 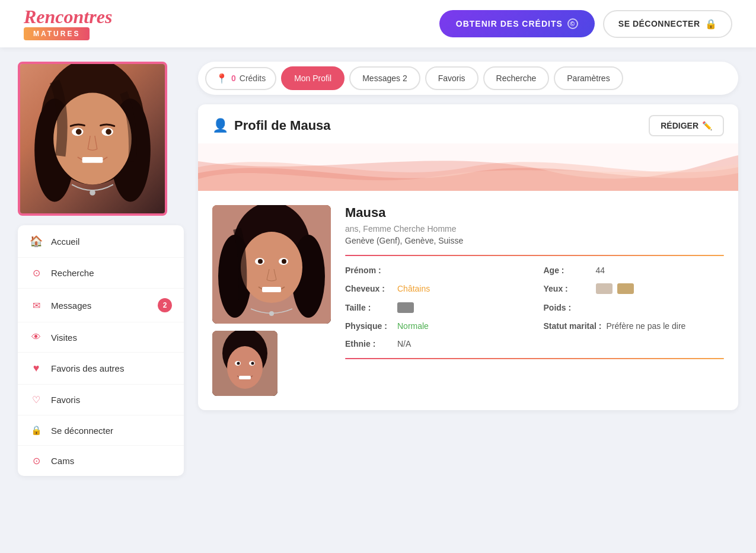 What do you see at coordinates (241, 78) in the screenshot?
I see `tab-credits: 📍 0 Crédits` at bounding box center [241, 78].